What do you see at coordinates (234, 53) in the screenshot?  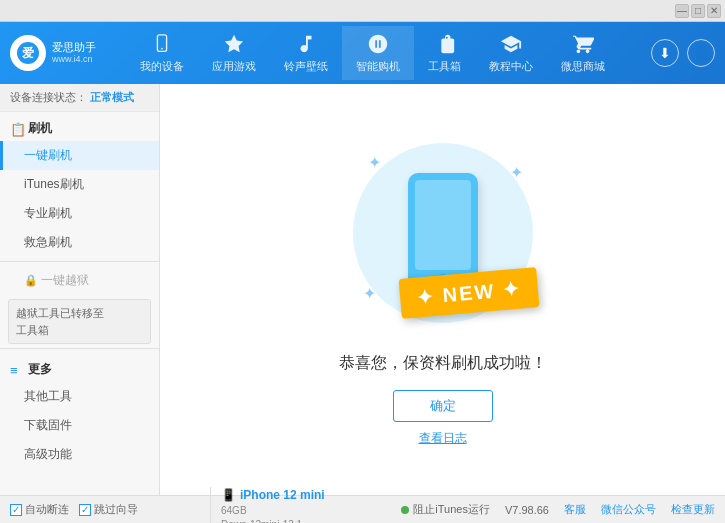 I see `nav-apps-games: 应用游戏` at bounding box center [234, 53].